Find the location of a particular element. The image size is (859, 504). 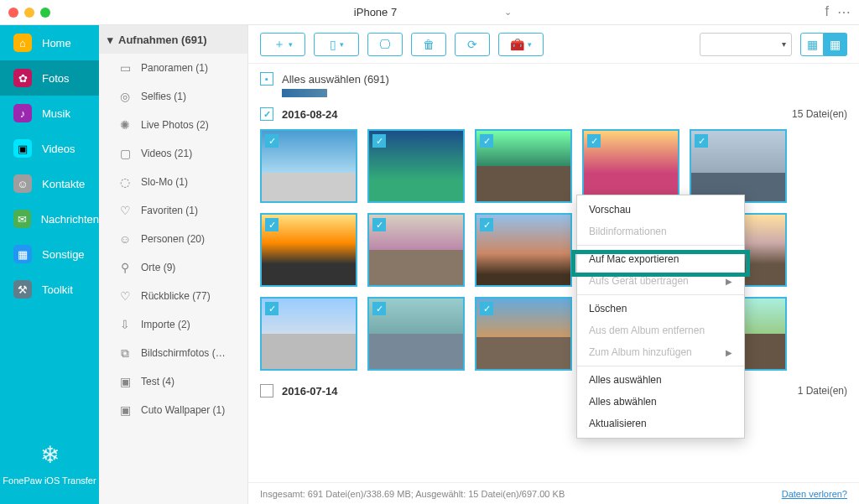

album-imports: ⇩Importe (2) is located at coordinates (173, 325).